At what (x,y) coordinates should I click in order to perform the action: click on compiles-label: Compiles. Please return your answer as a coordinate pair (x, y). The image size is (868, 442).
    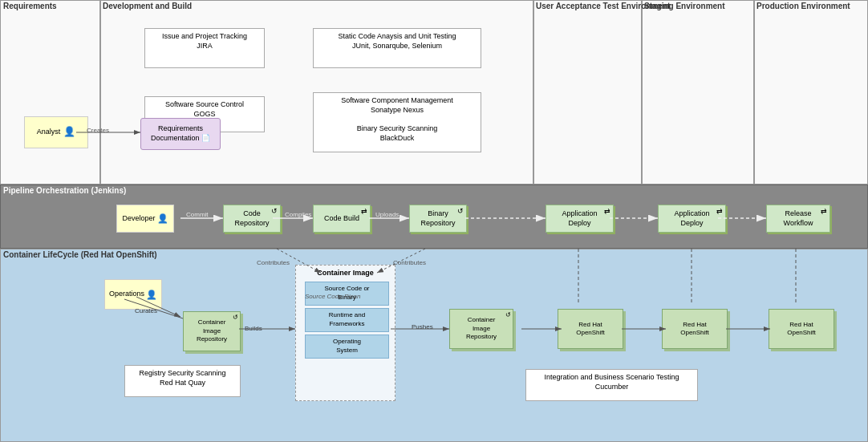
    Looking at the image, I should click on (298, 215).